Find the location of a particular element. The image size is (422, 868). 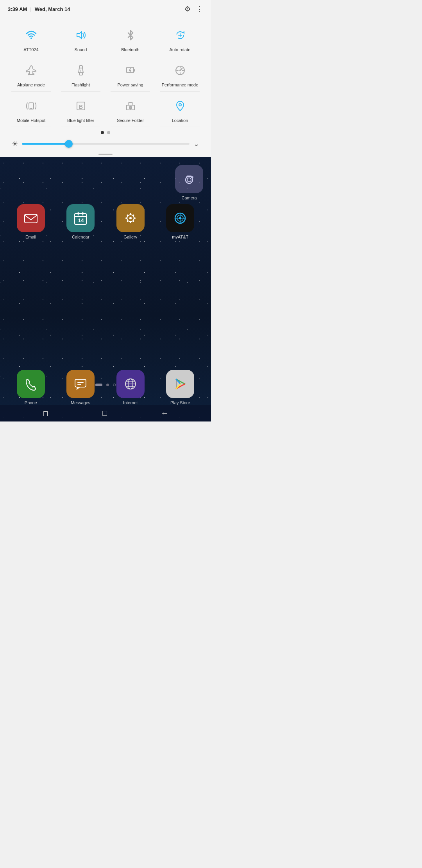

playstore-app-icon is located at coordinates (180, 384).